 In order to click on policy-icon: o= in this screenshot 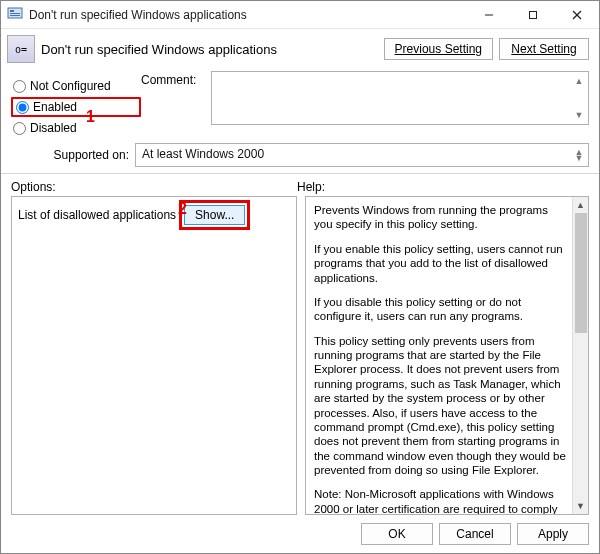, I will do `click(21, 49)`.